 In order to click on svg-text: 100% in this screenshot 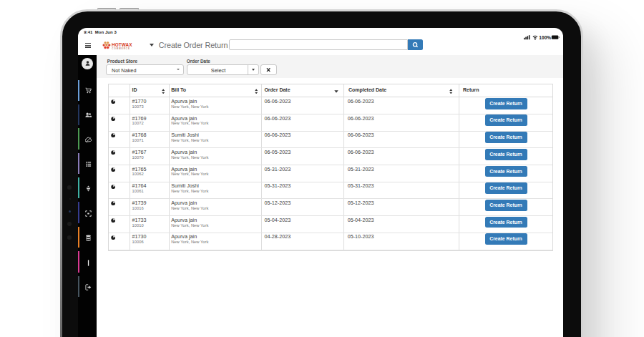, I will do `click(545, 37)`.